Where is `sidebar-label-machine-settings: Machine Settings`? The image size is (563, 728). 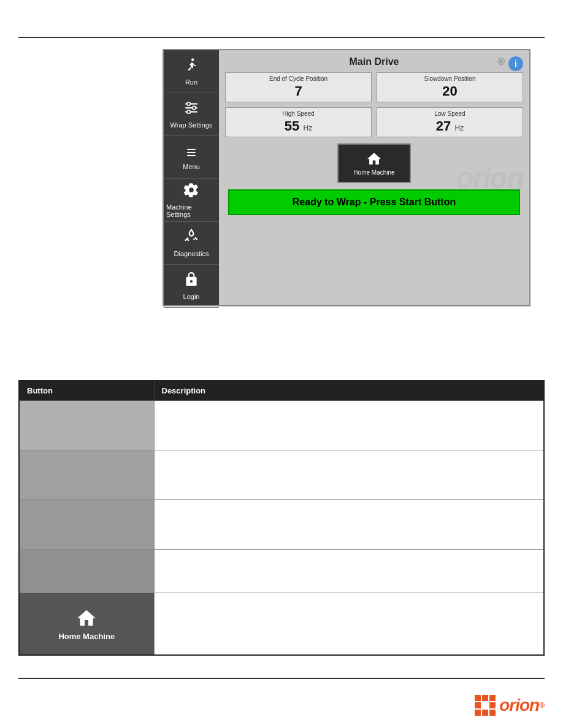 sidebar-label-machine-settings: Machine Settings is located at coordinates (191, 211).